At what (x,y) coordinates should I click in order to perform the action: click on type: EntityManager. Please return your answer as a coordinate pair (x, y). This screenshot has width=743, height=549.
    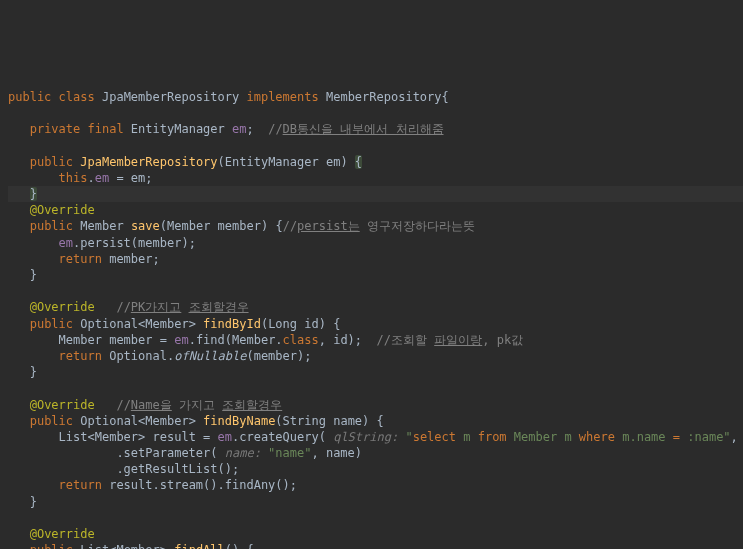
    Looking at the image, I should click on (178, 129).